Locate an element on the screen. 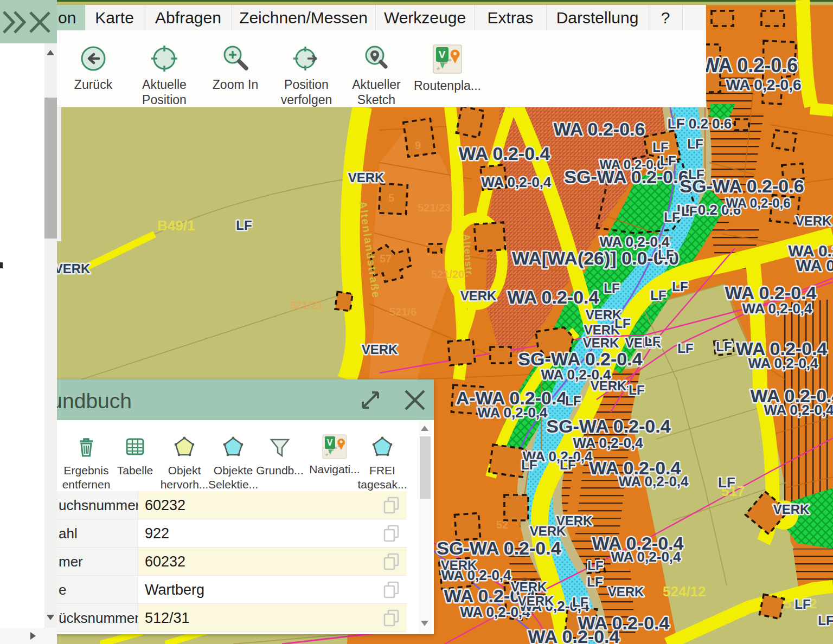 The width and height of the screenshot is (833, 644). svg-text: 521/21 is located at coordinates (307, 305).